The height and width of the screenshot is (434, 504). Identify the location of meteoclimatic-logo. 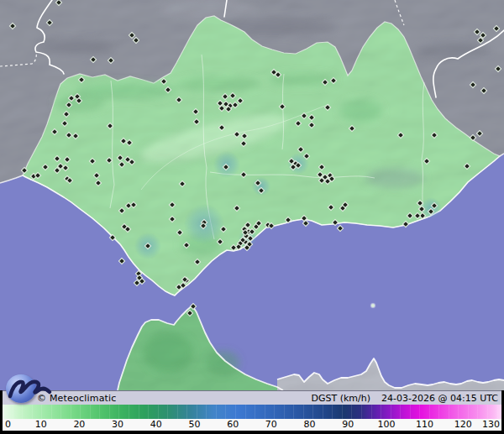
(24, 389).